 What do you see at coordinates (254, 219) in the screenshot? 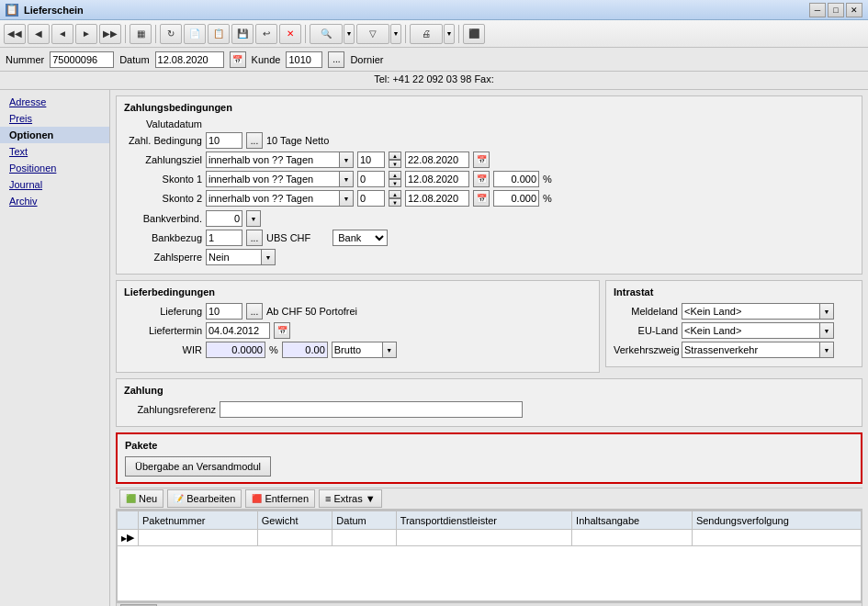
I see `bankverbind-dropdown-arrow: ▼` at bounding box center [254, 219].